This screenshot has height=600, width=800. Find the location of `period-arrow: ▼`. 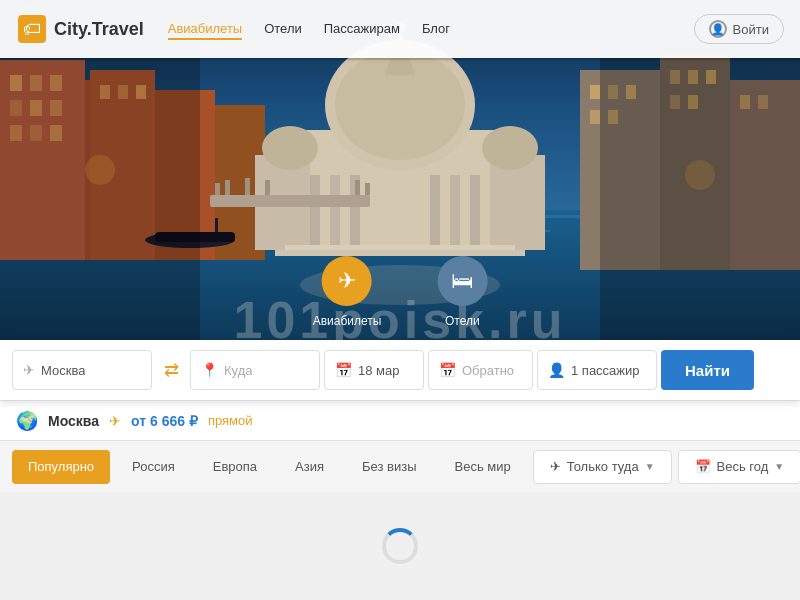

period-arrow: ▼ is located at coordinates (779, 466).